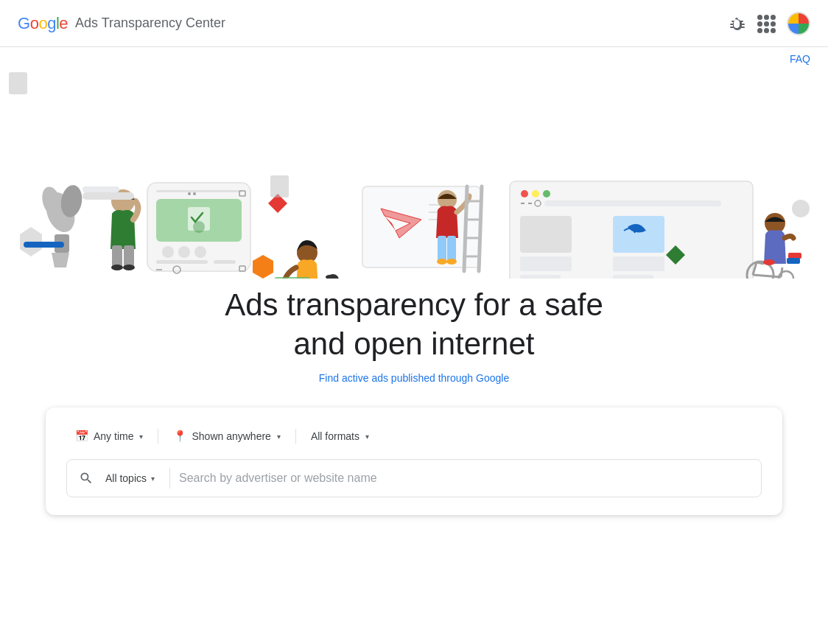 This screenshot has width=828, height=644. What do you see at coordinates (414, 305) in the screenshot?
I see `hero-title-line1: Ads transparency for a safe` at bounding box center [414, 305].